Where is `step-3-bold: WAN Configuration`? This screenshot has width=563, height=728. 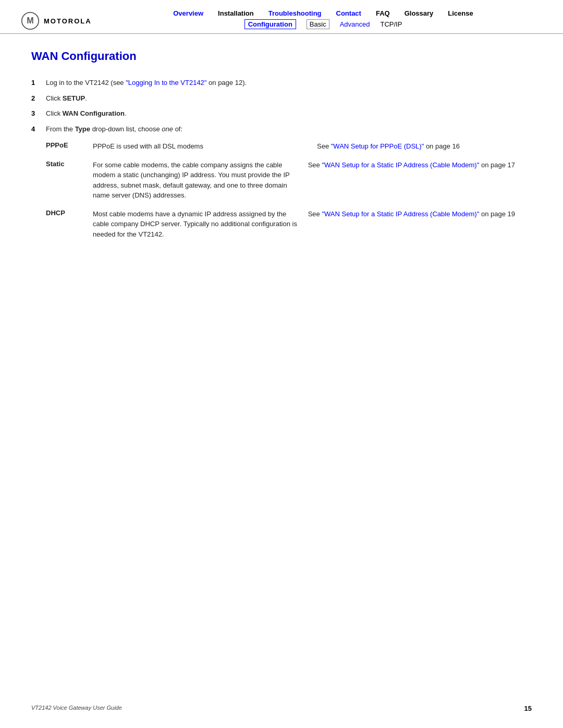
step-3-bold: WAN Configuration is located at coordinates (94, 114).